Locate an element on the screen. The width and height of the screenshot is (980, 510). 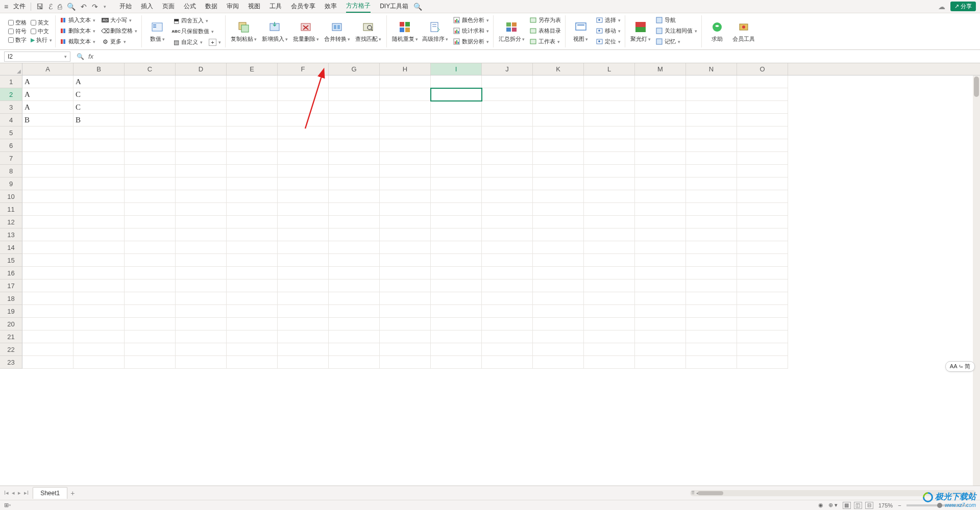
cell-I15 is located at coordinates (456, 260).